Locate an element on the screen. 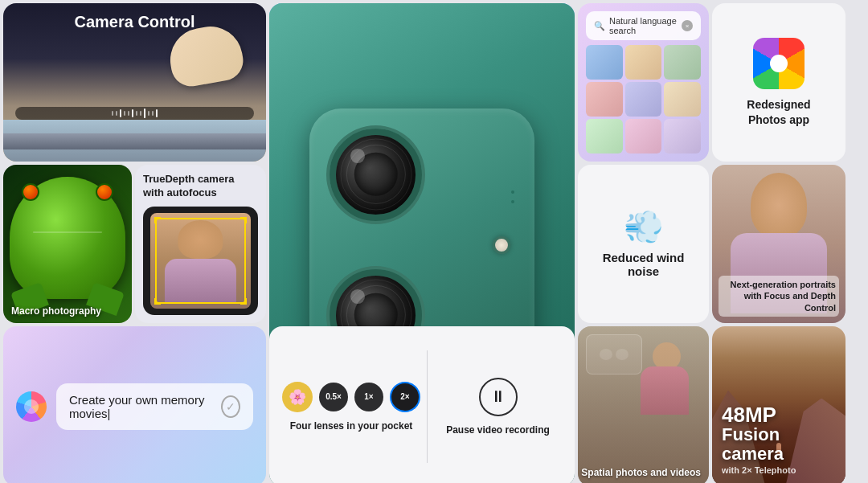 The image size is (868, 483). fusion-camera-label: Fusion camera is located at coordinates (784, 444).